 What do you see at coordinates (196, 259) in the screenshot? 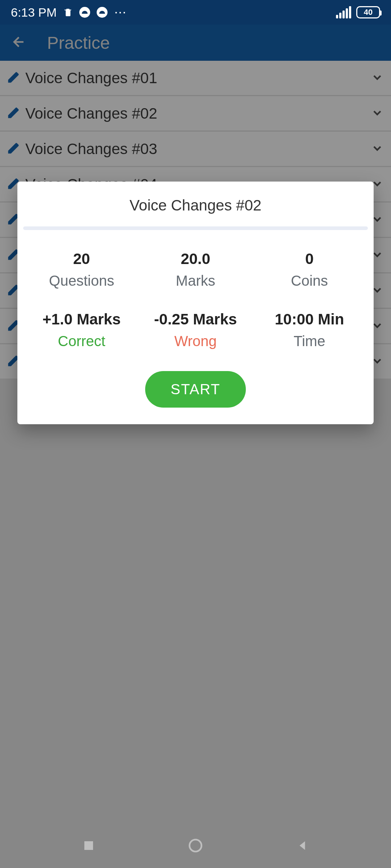
I see `marks-value: 20.0` at bounding box center [196, 259].